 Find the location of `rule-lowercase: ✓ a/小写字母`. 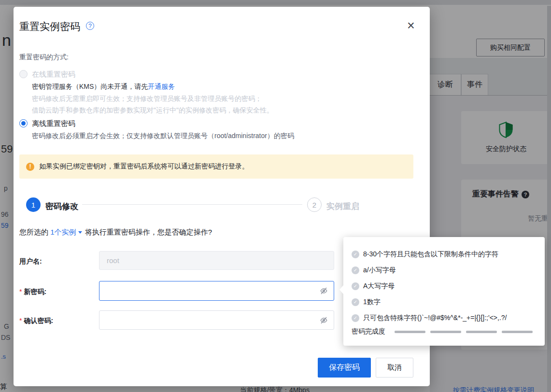

rule-lowercase: ✓ a/小写字母 is located at coordinates (445, 270).